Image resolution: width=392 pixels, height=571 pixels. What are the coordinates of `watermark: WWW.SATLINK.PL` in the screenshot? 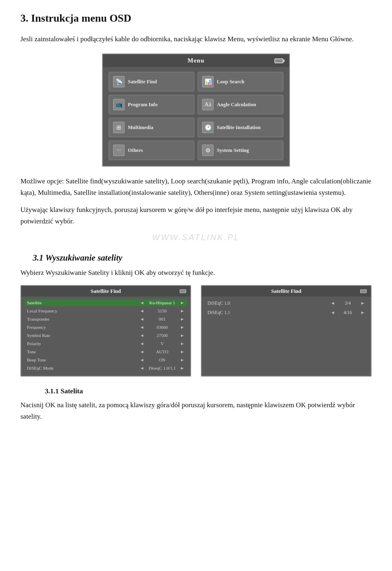 It's located at (196, 238).